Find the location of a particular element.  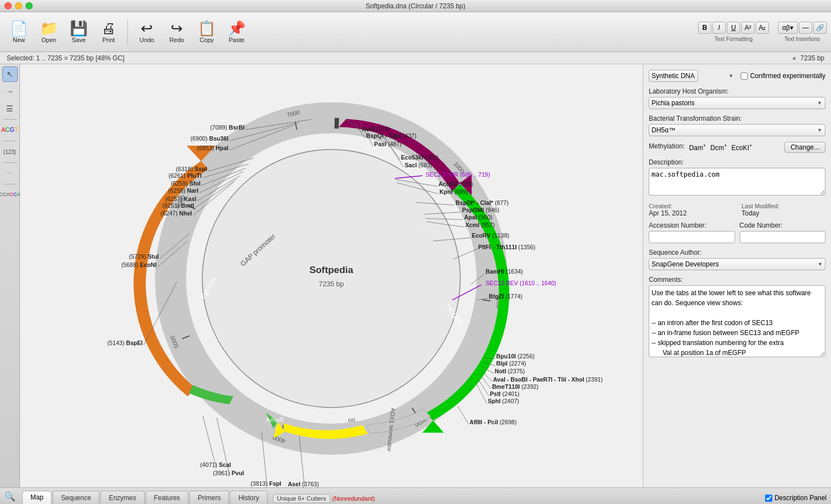

new-button: 📄 New is located at coordinates (19, 32).